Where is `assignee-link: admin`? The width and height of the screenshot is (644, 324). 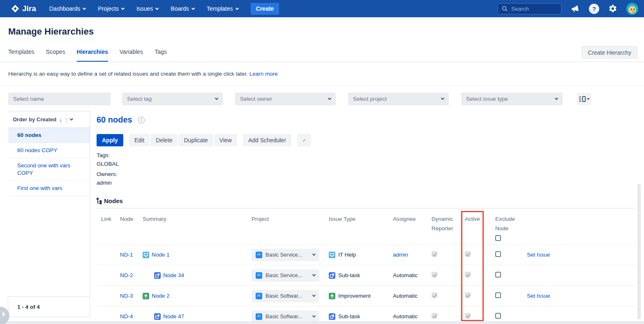 assignee-link: admin is located at coordinates (400, 255).